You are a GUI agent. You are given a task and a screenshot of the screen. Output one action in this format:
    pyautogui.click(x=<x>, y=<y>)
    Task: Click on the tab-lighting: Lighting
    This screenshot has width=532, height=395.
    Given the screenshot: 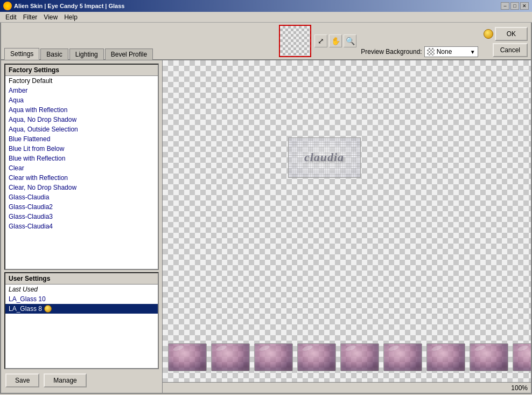 What is the action you would take?
    pyautogui.click(x=87, y=54)
    